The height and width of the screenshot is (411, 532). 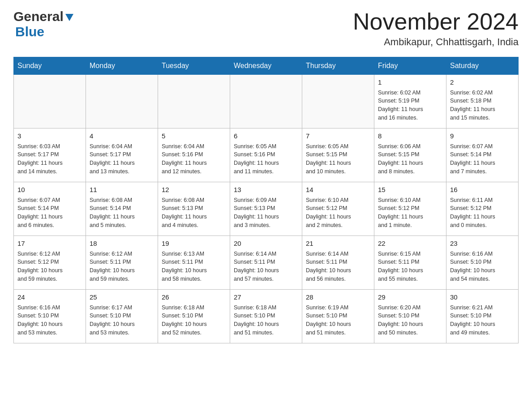 What do you see at coordinates (194, 159) in the screenshot?
I see `day-info: Sunrise: 6:04 AM Sunset: 5:16 PM Dayligh…` at bounding box center [194, 159].